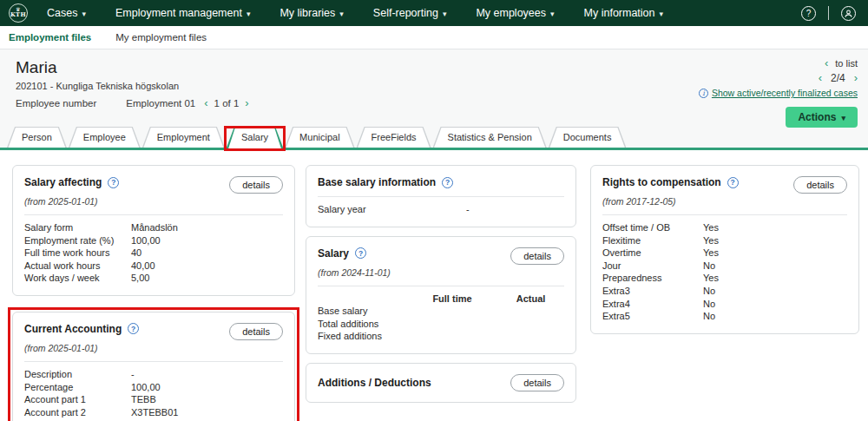 The image size is (868, 421). What do you see at coordinates (725, 250) in the screenshot?
I see `column-3: Rights to compensation ? details (from 2…` at bounding box center [725, 250].